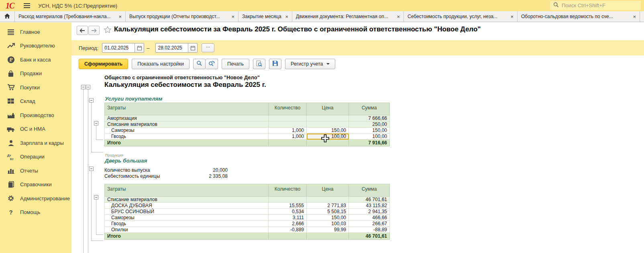 This screenshot has width=644, height=253. What do you see at coordinates (36, 101) in the screenshot?
I see `sidebar-item-склад: Склад` at bounding box center [36, 101].